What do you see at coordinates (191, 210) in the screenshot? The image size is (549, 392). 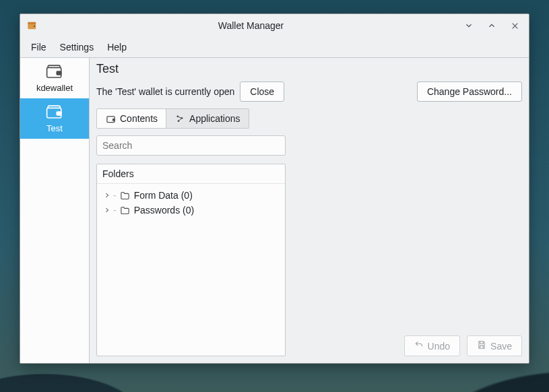 I see `tree-item-passwords: - Passwords (0)` at bounding box center [191, 210].